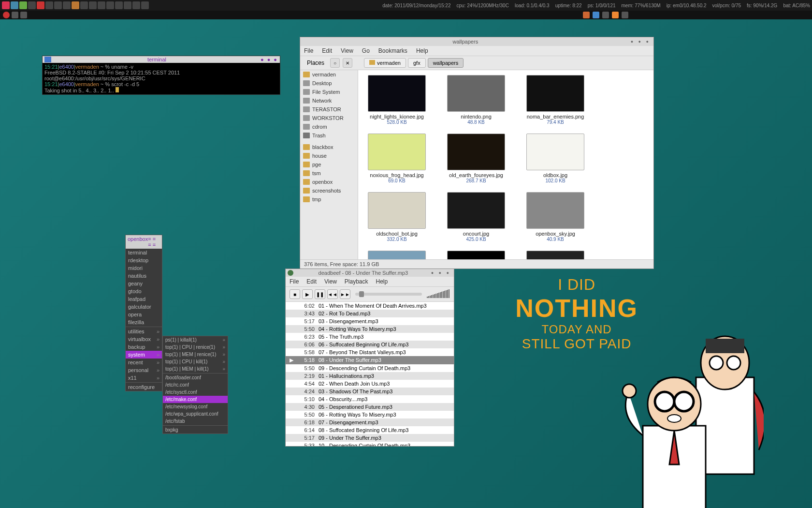 This screenshot has height=508, width=812. Describe the element at coordinates (195, 421) in the screenshot. I see `submenu-item: /etc/fstab` at that location.